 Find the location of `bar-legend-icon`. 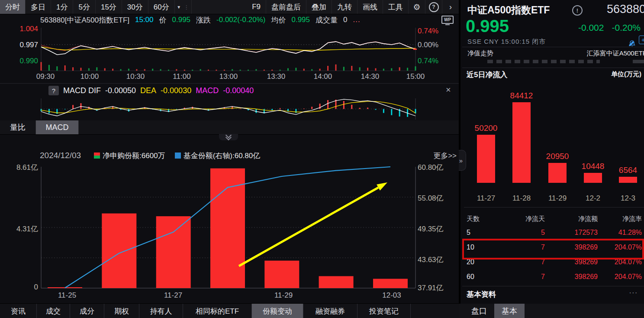

bar-legend-icon is located at coordinates (97, 156).